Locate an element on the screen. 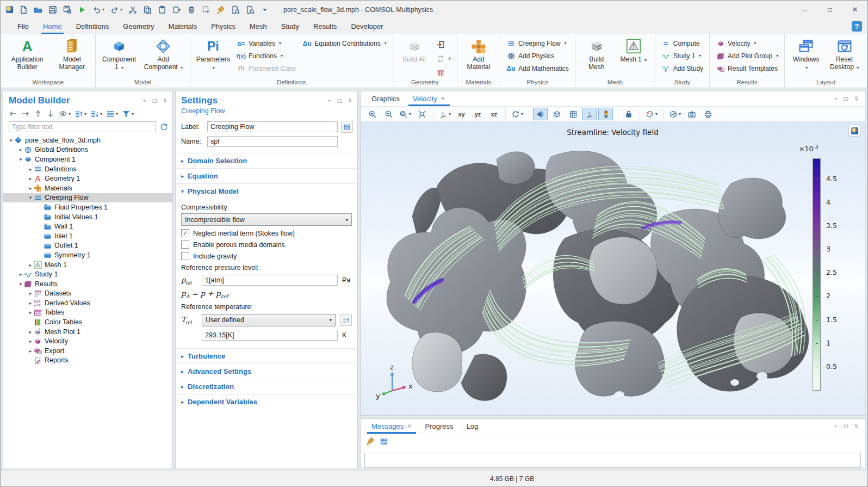 The width and height of the screenshot is (868, 487). cut-icon is located at coordinates (133, 10).